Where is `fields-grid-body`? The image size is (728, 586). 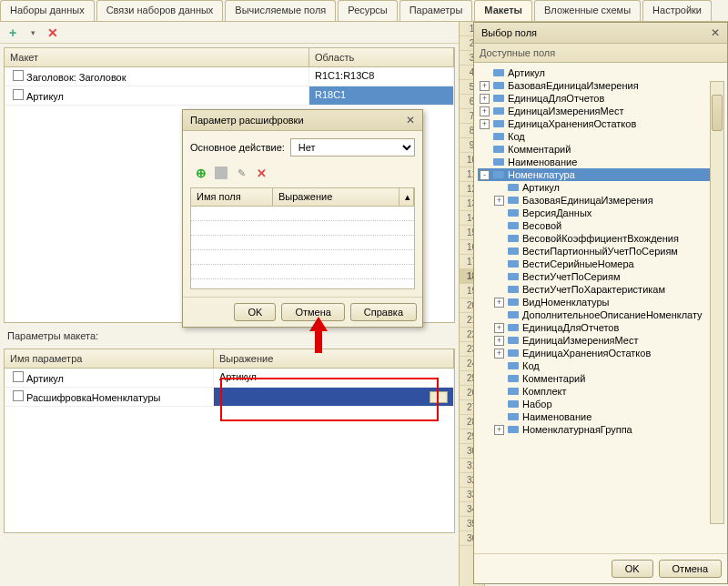
fields-grid-body is located at coordinates (302, 248).